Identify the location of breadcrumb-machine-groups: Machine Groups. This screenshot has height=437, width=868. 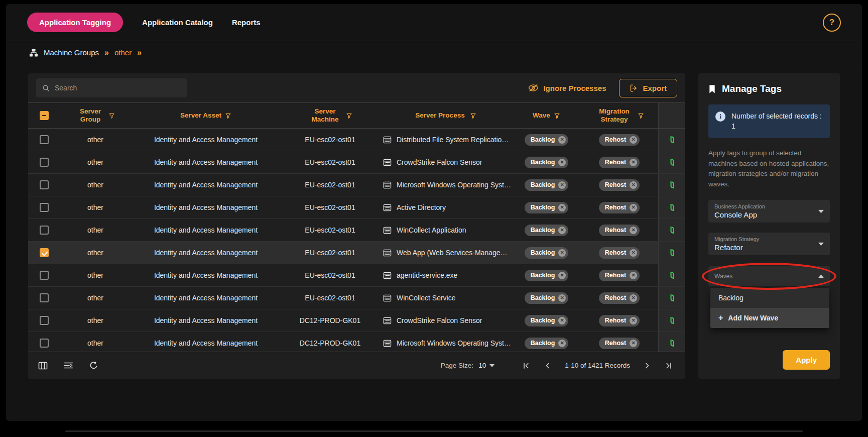
(71, 52).